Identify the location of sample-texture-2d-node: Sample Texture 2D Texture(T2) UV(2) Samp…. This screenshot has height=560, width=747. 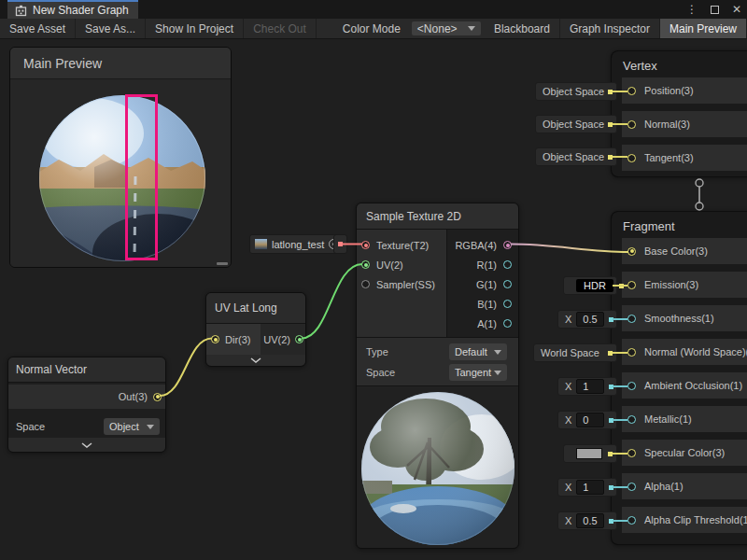
(437, 375).